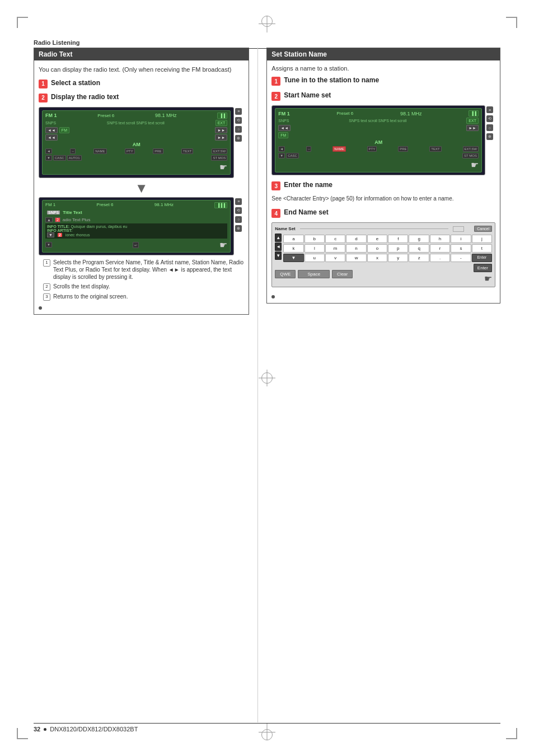 Image resolution: width=534 pixels, height=756 pixels. Describe the element at coordinates (461, 239) in the screenshot. I see `key-i: i` at that location.